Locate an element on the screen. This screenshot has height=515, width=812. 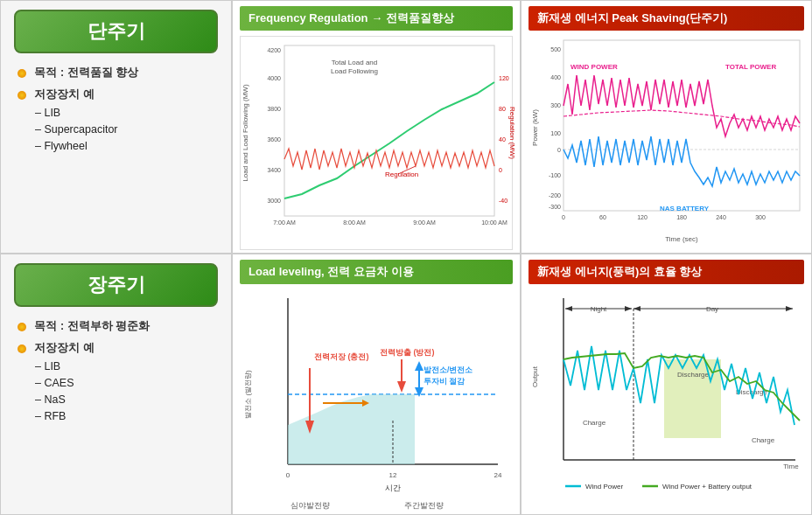
svg-text: 12 is located at coordinates (394, 476).